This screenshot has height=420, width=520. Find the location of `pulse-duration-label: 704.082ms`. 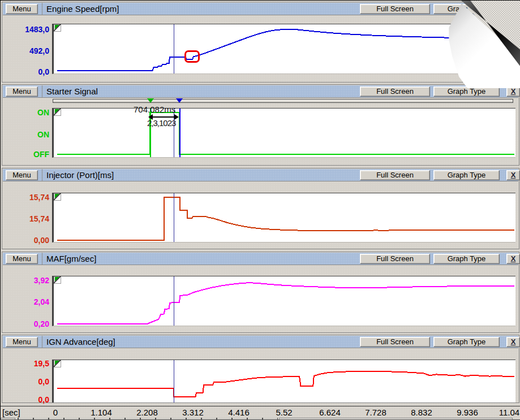

pulse-duration-label: 704.082ms is located at coordinates (154, 110).